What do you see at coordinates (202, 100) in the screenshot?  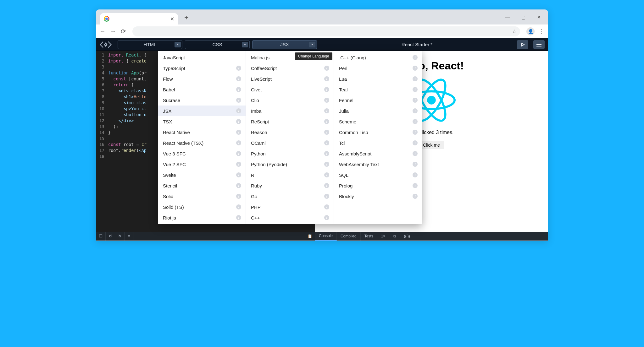 I see `language-option: Sucrasei` at bounding box center [202, 100].